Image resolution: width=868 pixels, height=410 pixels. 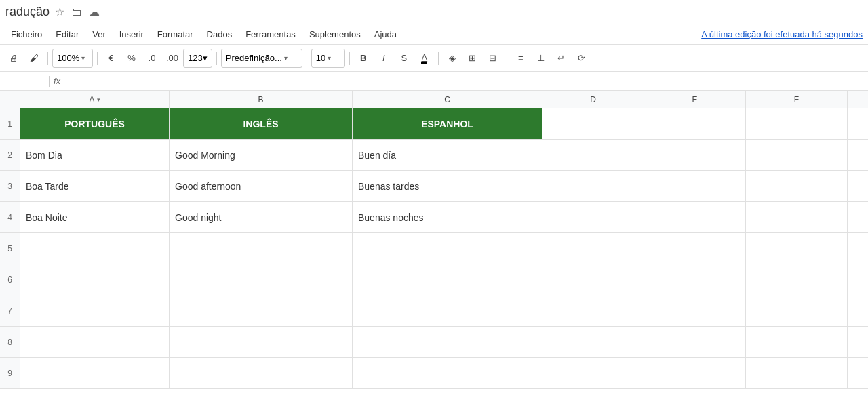 What do you see at coordinates (60, 12) in the screenshot?
I see `star-icon: ☆` at bounding box center [60, 12].